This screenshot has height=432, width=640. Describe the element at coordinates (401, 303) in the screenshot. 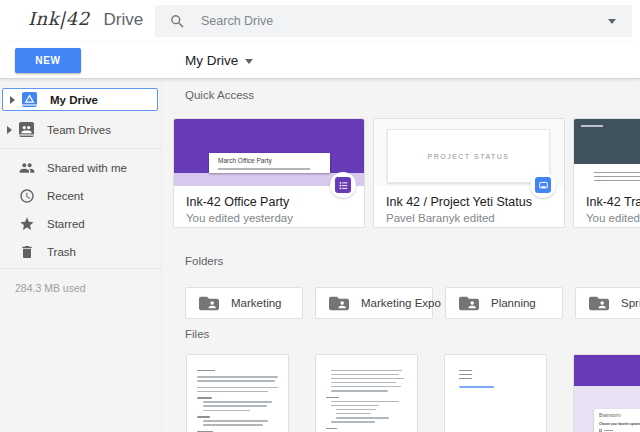

I see `folder-name: Marketing Expo` at that location.